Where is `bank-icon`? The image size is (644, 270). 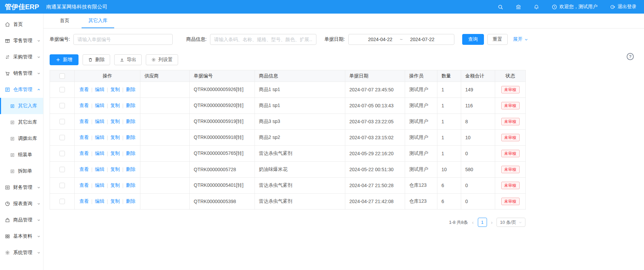
bank-icon is located at coordinates (519, 7).